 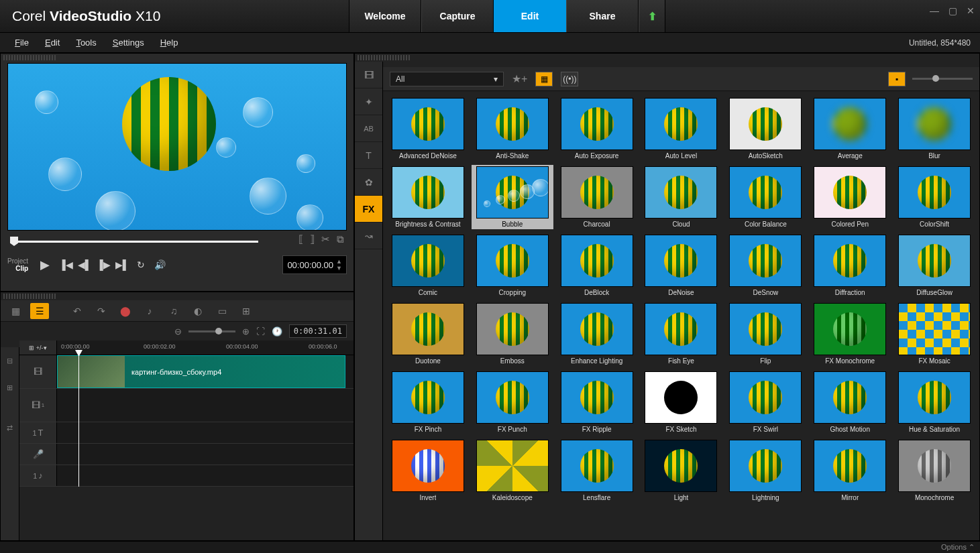 I want to click on voice-track-head: 🎤, so click(x=38, y=454).